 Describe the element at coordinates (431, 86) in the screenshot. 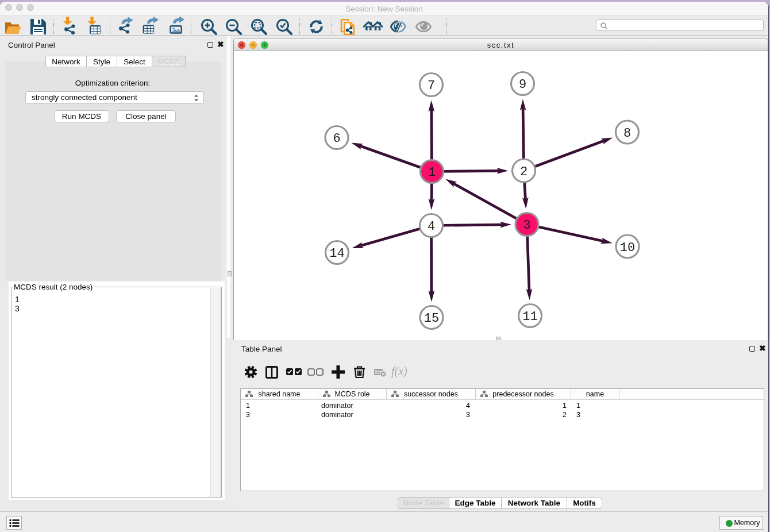

I see `svg-text: 7` at that location.